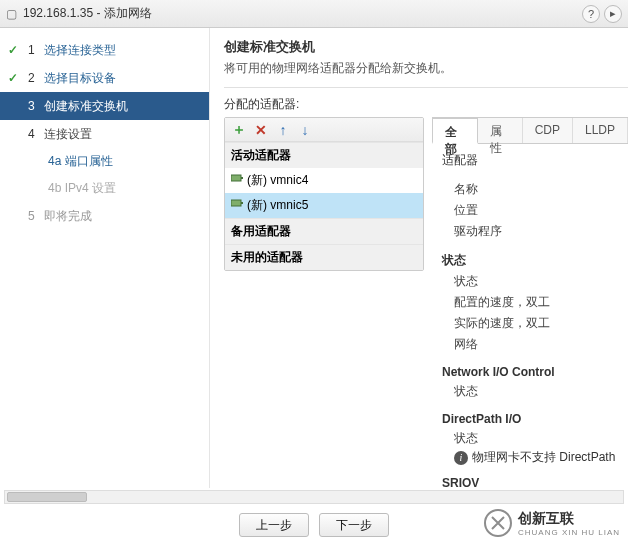 The height and width of the screenshot is (543, 628). I want to click on brand-watermark: 创新互联 CHUANG XIN HU LIAN, so click(552, 523).